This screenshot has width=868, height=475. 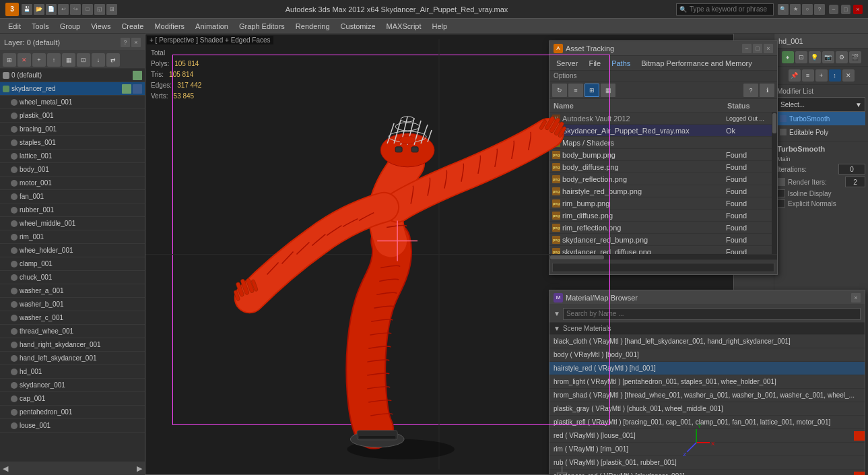 What do you see at coordinates (440, 26) in the screenshot?
I see `menu-help: Help` at bounding box center [440, 26].